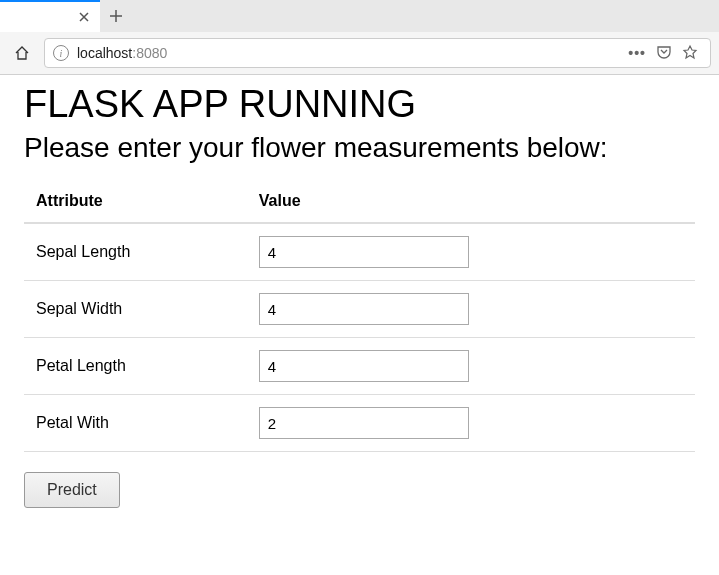 This screenshot has width=719, height=575. What do you see at coordinates (360, 16) in the screenshot?
I see `tab-bar` at bounding box center [360, 16].